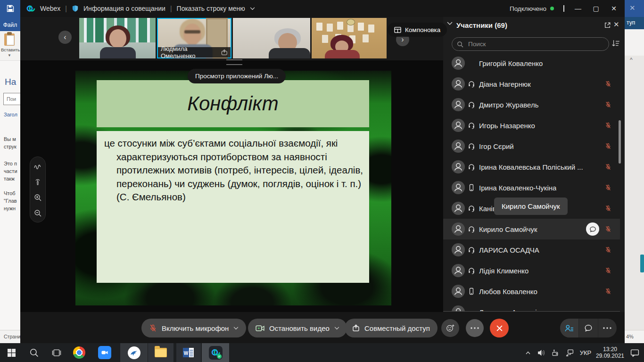 The height and width of the screenshot is (362, 644). I want to click on layout-button: Компоновка, so click(417, 30).